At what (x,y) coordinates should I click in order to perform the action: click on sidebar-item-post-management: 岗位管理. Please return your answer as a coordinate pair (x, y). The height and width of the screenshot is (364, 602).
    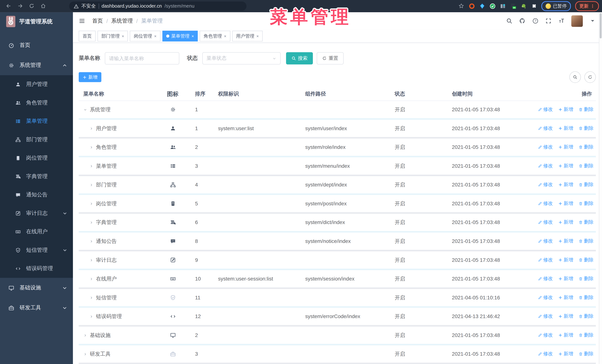
    Looking at the image, I should click on (37, 158).